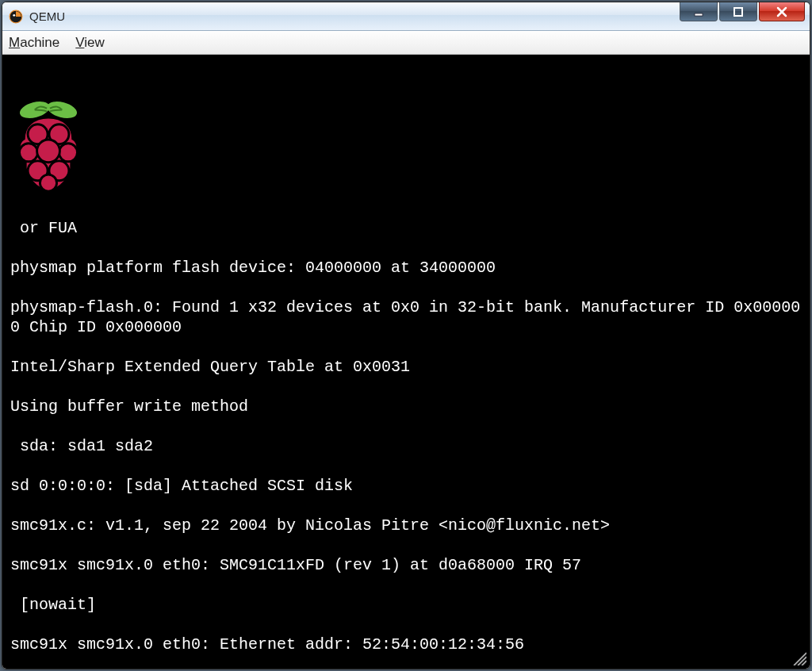 The image size is (812, 671). I want to click on console-line: sda: sda1 sda2, so click(82, 446).